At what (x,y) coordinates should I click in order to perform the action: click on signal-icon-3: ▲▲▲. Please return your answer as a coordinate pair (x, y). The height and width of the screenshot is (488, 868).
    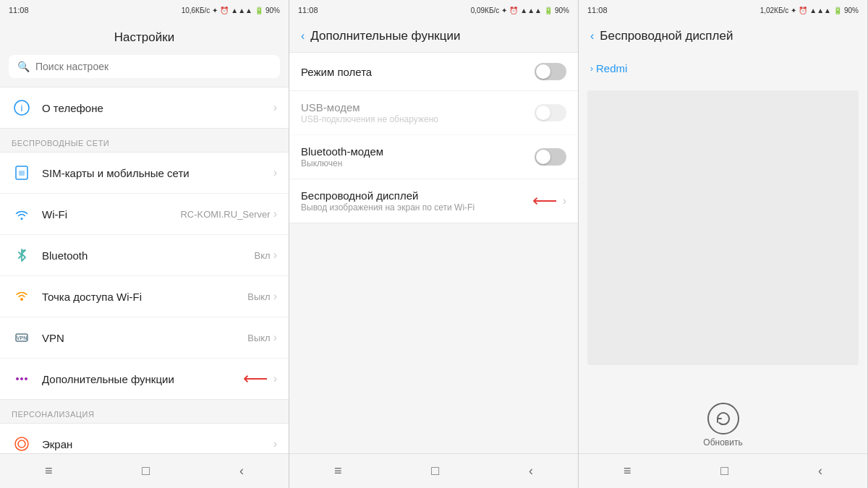
    Looking at the image, I should click on (820, 10).